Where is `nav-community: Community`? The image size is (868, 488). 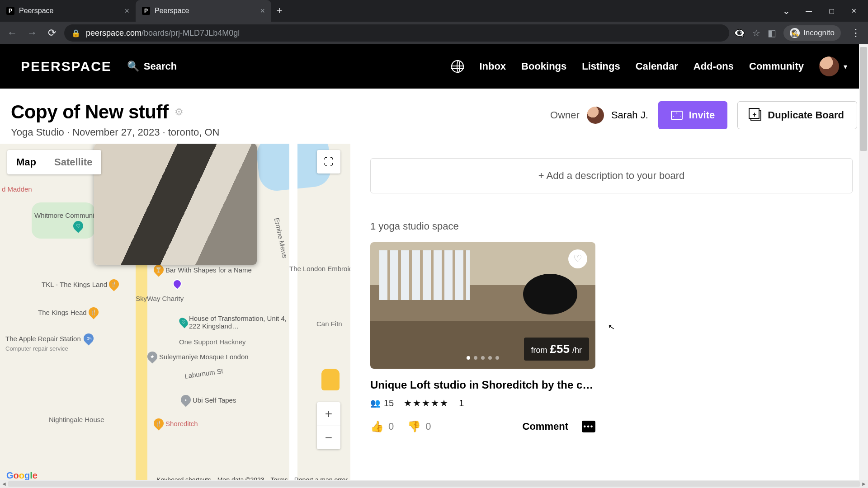
nav-community: Community is located at coordinates (777, 66).